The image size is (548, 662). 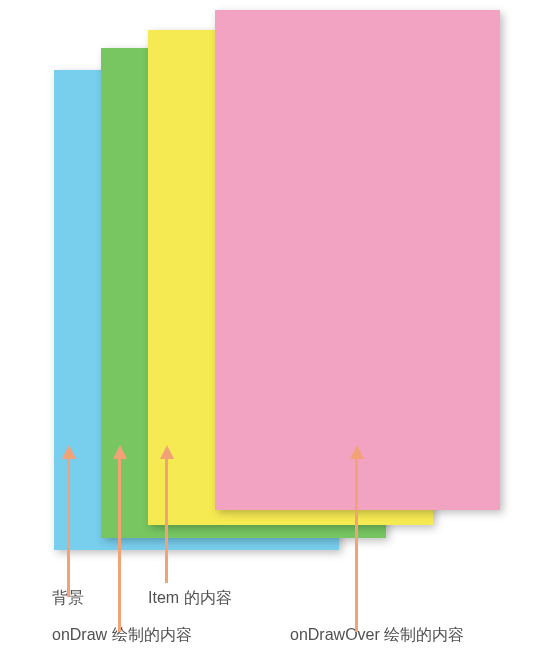 I want to click on label-ondrawover: onDrawOver 绘制的内容, so click(x=377, y=636).